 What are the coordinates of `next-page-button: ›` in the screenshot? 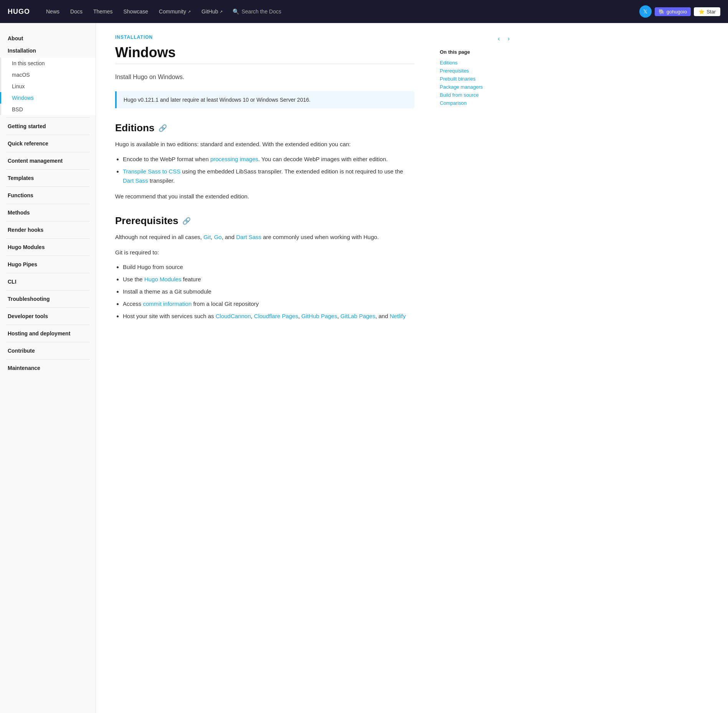 It's located at (509, 39).